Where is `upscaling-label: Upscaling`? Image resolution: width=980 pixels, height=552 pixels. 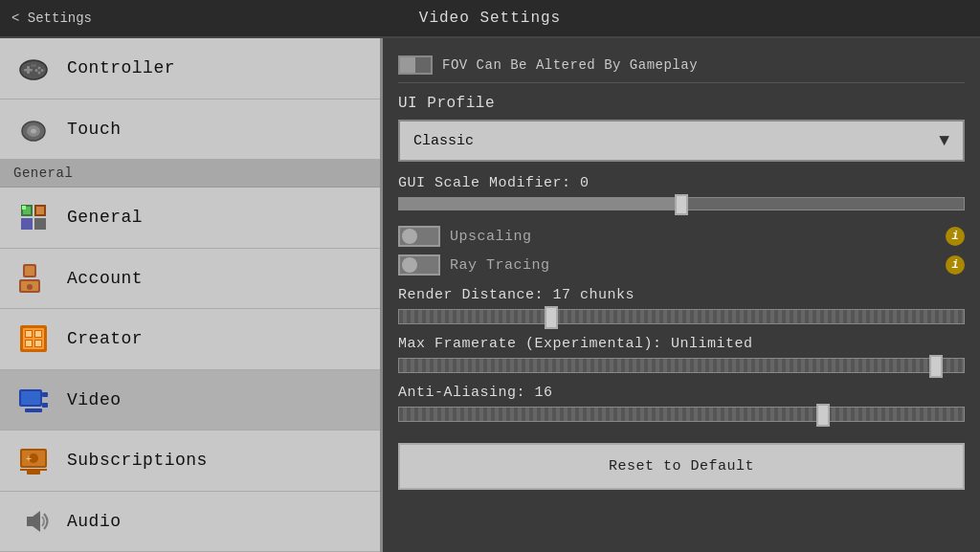
upscaling-label: Upscaling is located at coordinates (491, 237).